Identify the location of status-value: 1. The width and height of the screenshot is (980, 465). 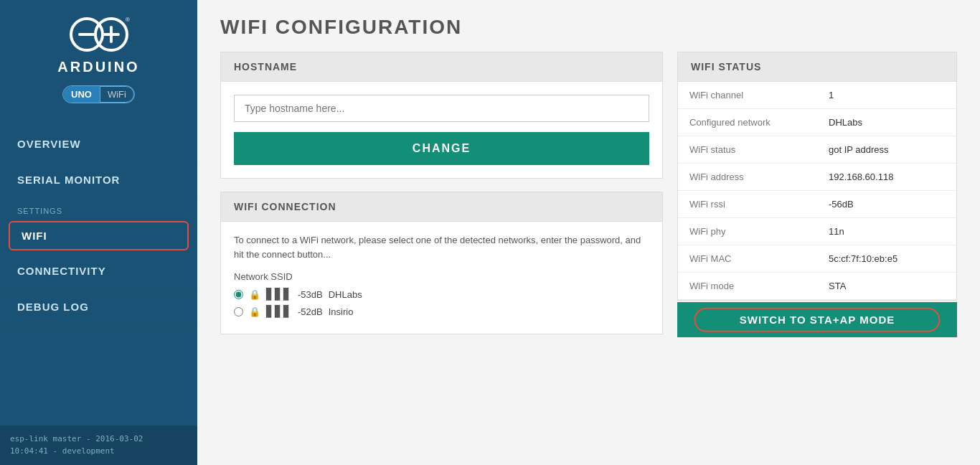
(887, 95).